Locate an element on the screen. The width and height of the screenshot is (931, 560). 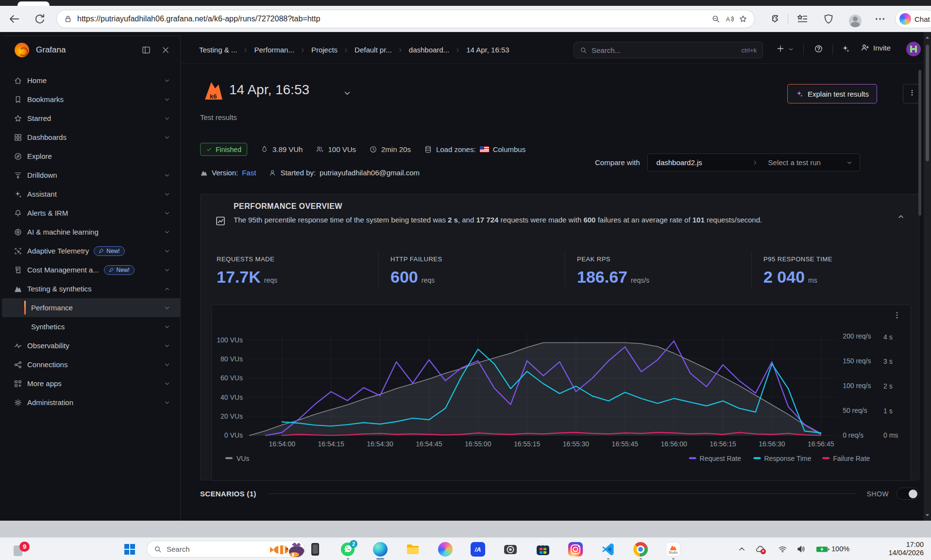
phone-link-icon is located at coordinates (315, 549).